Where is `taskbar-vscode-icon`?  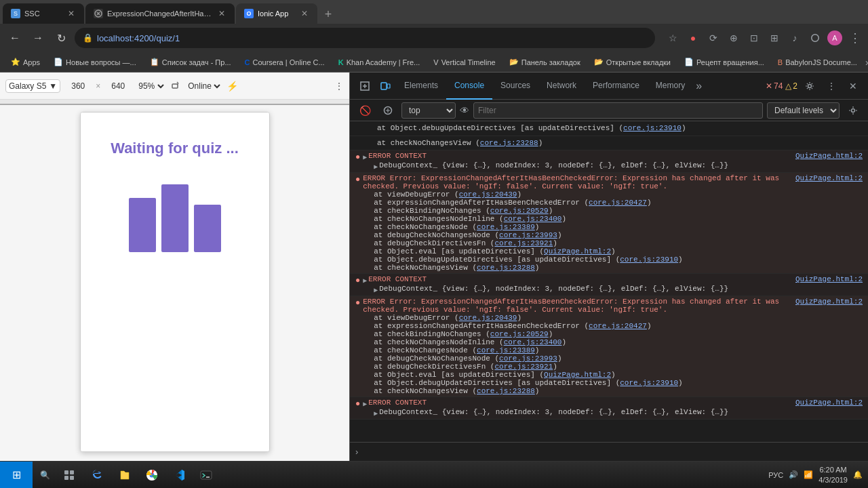
taskbar-vscode-icon is located at coordinates (179, 475).